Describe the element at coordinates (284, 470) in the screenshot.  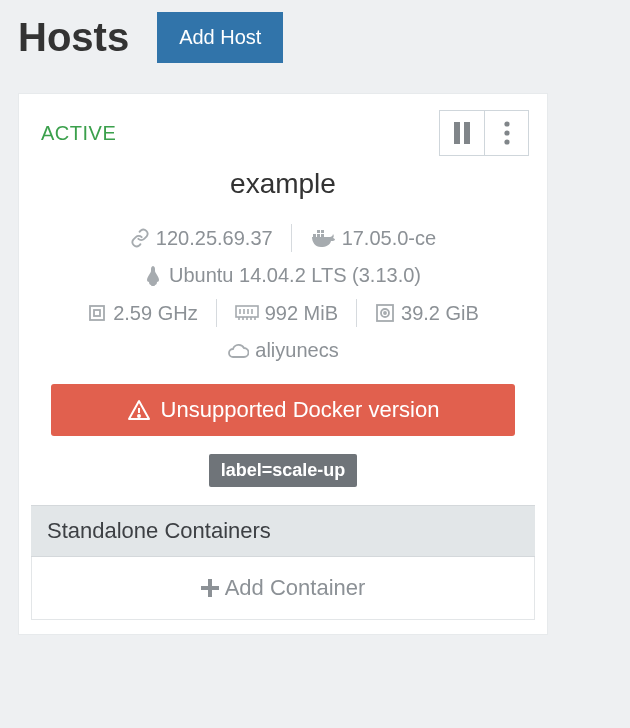
I see `label-chip: label=scale-up` at that location.